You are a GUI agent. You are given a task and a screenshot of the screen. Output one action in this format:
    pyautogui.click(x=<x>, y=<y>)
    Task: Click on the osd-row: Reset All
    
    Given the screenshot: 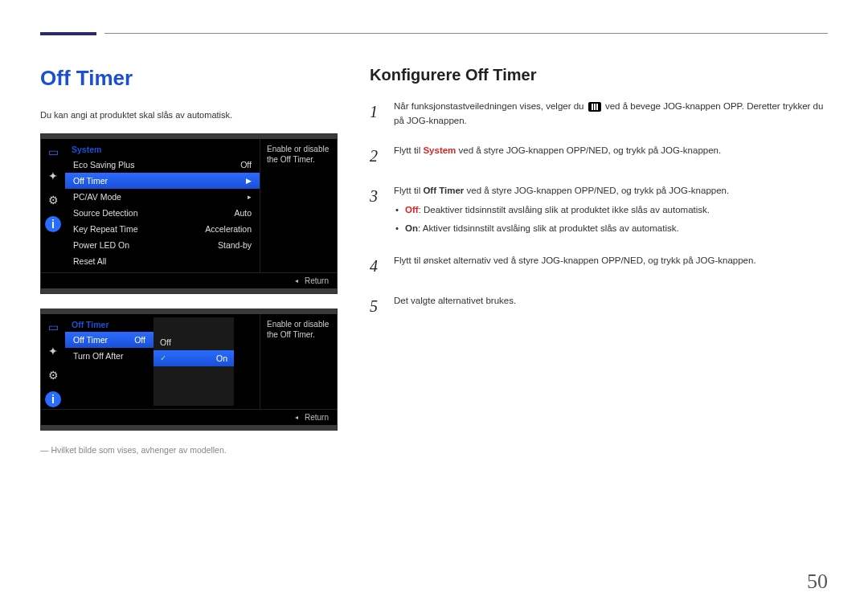 What is the action you would take?
    pyautogui.click(x=162, y=261)
    